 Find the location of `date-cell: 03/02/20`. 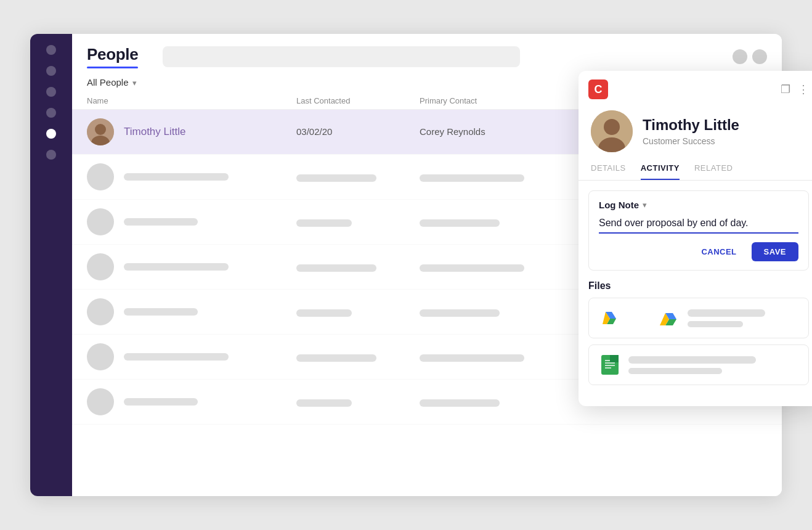

date-cell: 03/02/20 is located at coordinates (358, 132).